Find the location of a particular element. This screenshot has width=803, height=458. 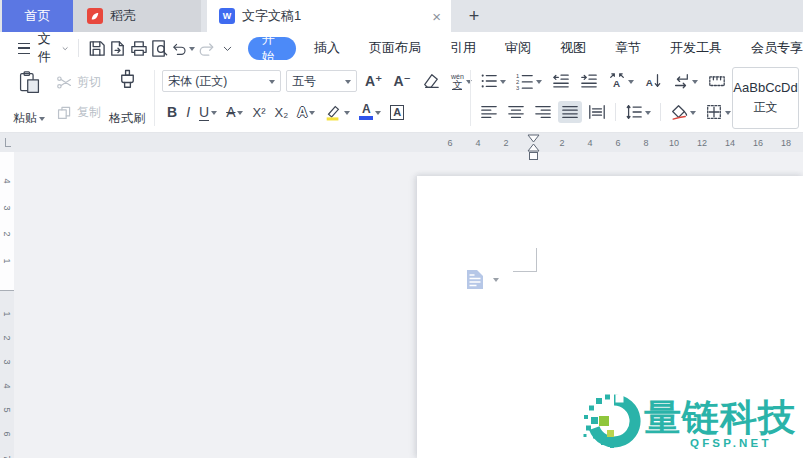

decrease-font-button: A⁻ is located at coordinates (403, 81).